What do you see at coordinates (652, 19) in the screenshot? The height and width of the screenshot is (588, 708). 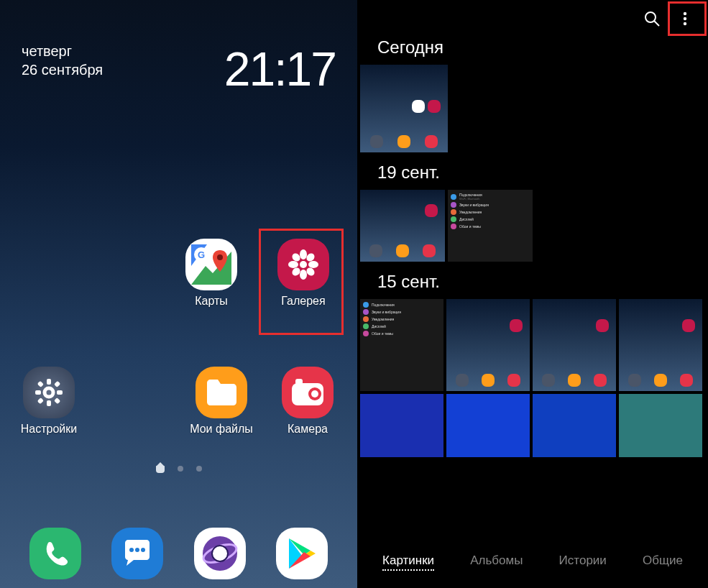 I see `search-icon` at bounding box center [652, 19].